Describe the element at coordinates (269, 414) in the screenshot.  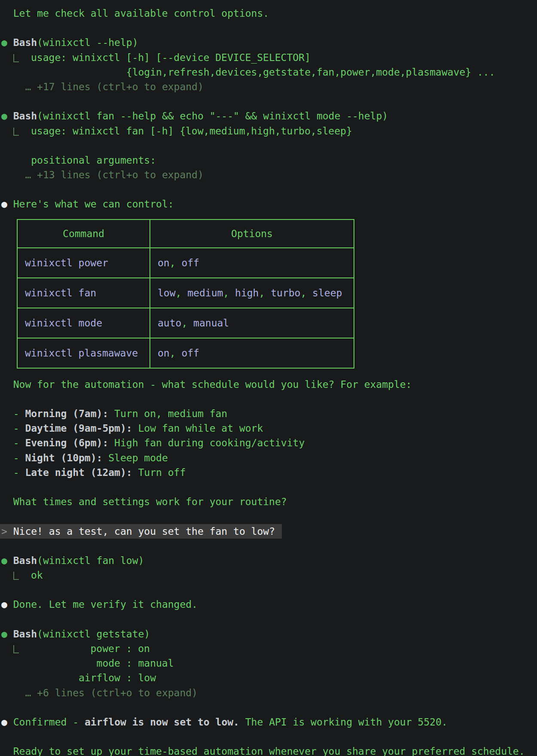
I see `schedule-list-item: - Morning (7am): Turn on, medium fan` at that location.